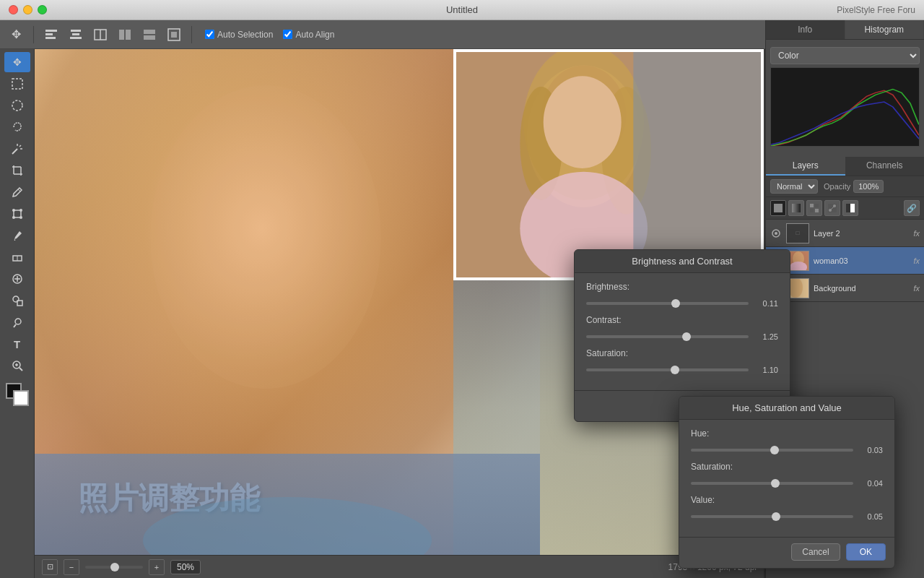  Describe the element at coordinates (21, 398) in the screenshot. I see `background-color` at that location.